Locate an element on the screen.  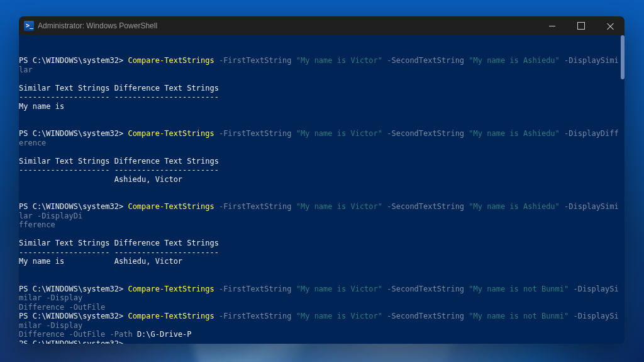
param-displaydifference-wrap-b: fference is located at coordinates (37, 225).